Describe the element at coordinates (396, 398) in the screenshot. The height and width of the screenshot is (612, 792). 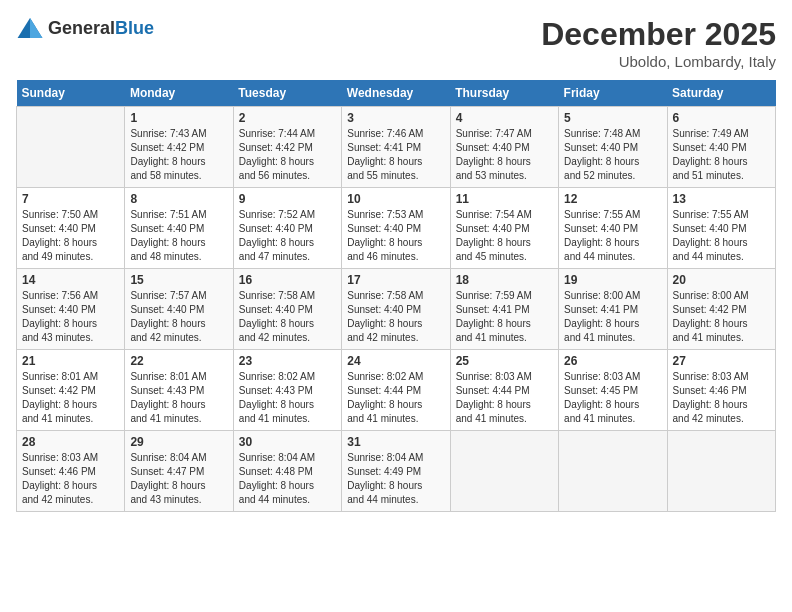
I see `day-info: Sunrise: 8:02 AMSunset: 4:44 PMDaylight:…` at that location.